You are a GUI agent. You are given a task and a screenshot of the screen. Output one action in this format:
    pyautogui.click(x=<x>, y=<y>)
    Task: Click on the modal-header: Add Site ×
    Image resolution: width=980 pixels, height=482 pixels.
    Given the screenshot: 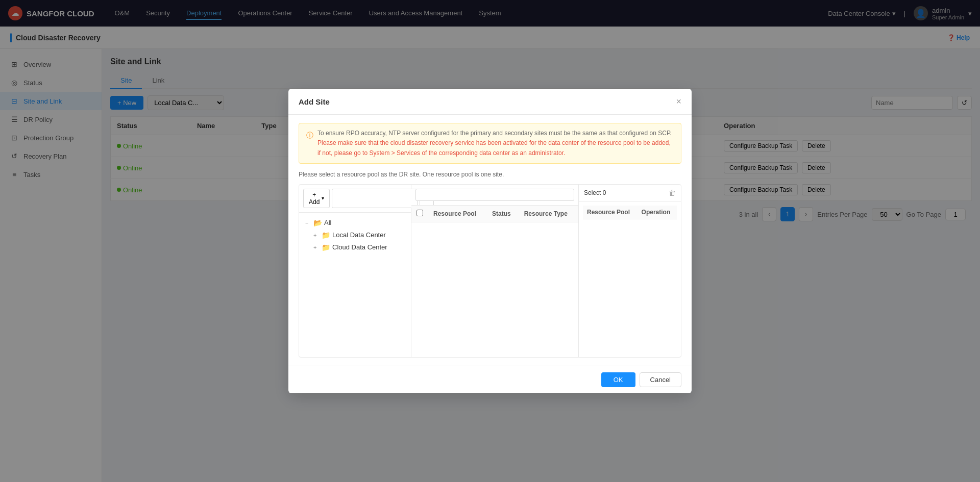 What is the action you would take?
    pyautogui.click(x=490, y=102)
    